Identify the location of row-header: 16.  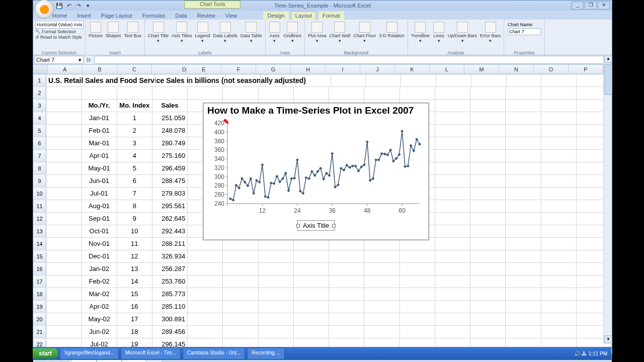
(40, 269).